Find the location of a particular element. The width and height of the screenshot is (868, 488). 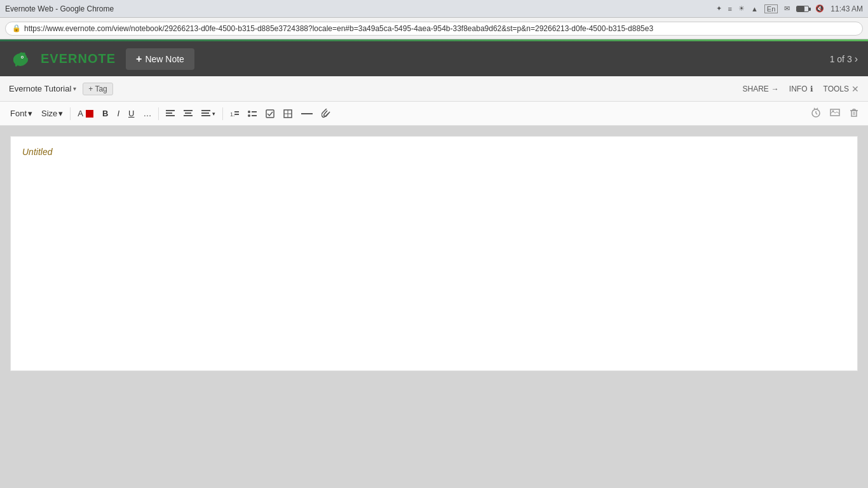

elephant-icon is located at coordinates (20, 59).